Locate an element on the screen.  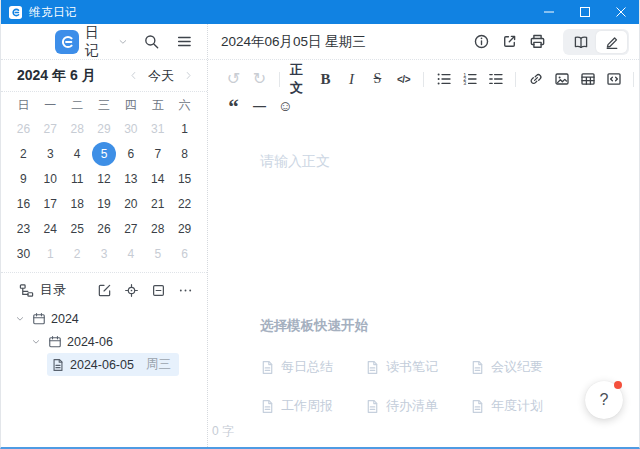
image-button is located at coordinates (562, 79).